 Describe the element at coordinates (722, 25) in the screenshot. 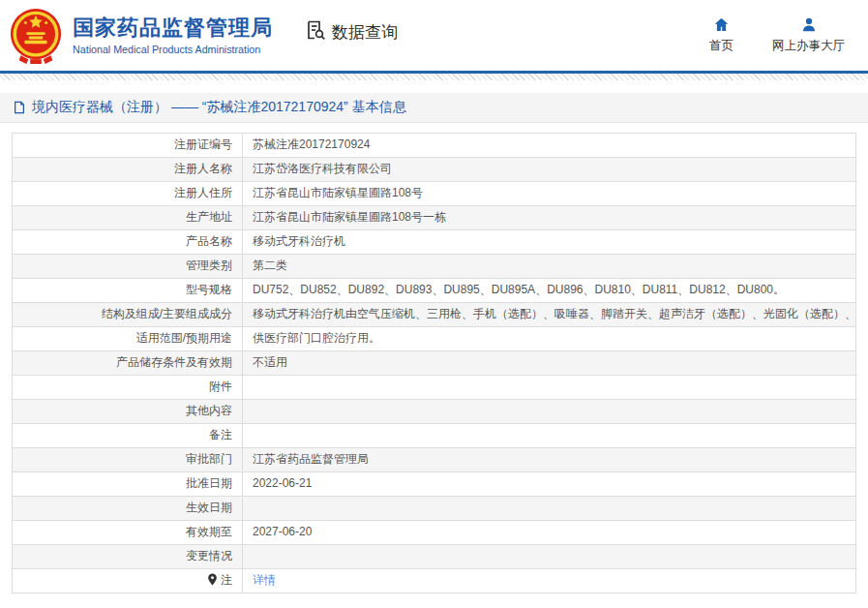

I see `home-icon` at that location.